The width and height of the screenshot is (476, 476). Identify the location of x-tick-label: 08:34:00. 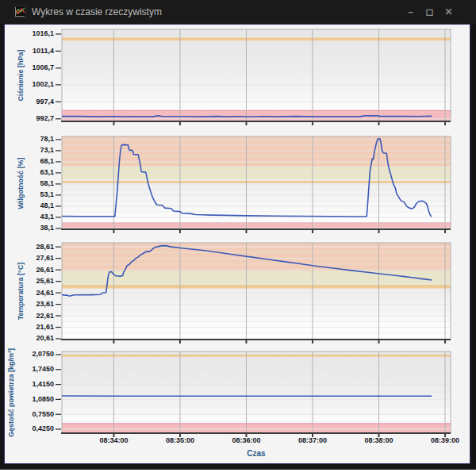
(113, 441).